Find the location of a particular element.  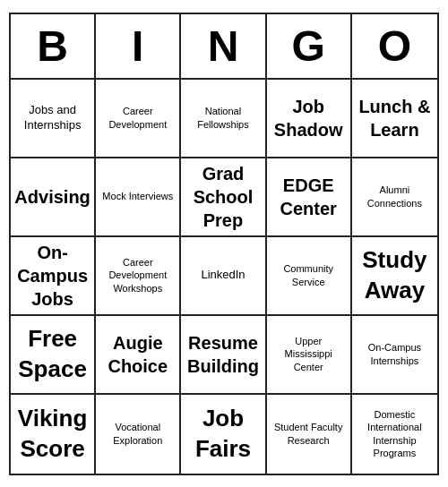

cell-text-13: Community Service is located at coordinates (308, 276).